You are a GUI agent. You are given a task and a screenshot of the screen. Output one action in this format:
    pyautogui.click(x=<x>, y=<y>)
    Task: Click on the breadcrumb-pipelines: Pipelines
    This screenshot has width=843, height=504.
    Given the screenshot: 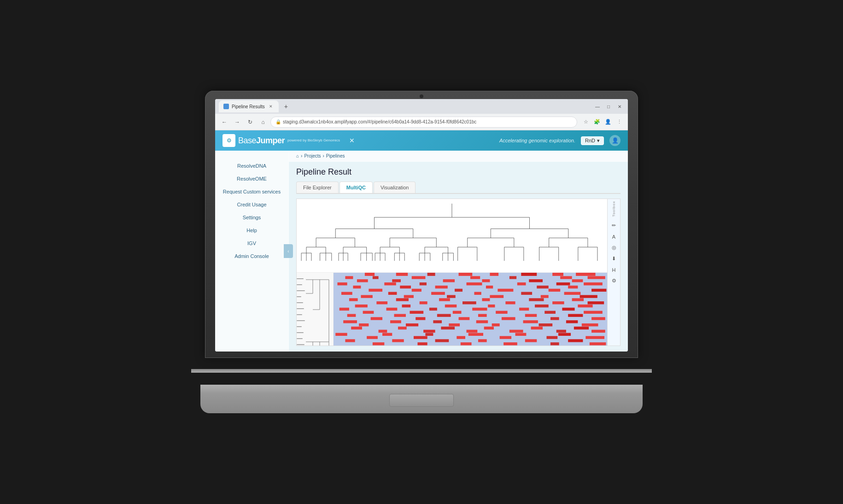 What is the action you would take?
    pyautogui.click(x=335, y=156)
    